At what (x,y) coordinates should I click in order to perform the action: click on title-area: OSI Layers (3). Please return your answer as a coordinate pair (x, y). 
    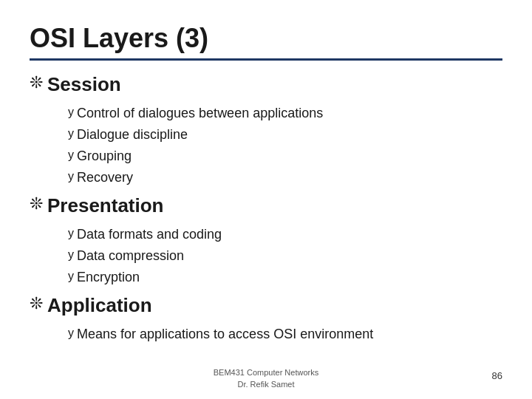
    Looking at the image, I should click on (266, 41).